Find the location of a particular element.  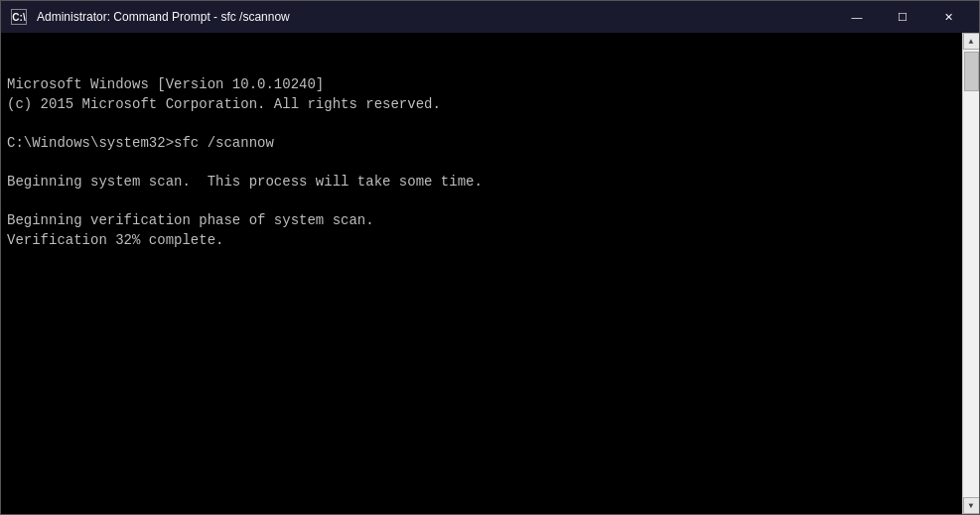

terminal-line: Beginning verification phase of system s… is located at coordinates (482, 221).